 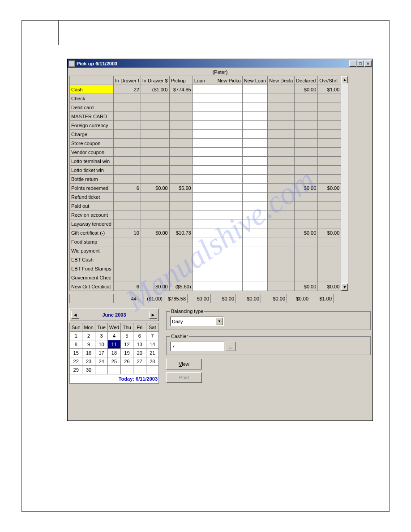 What do you see at coordinates (101, 345) in the screenshot?
I see `calendar-day: 10` at bounding box center [101, 345].